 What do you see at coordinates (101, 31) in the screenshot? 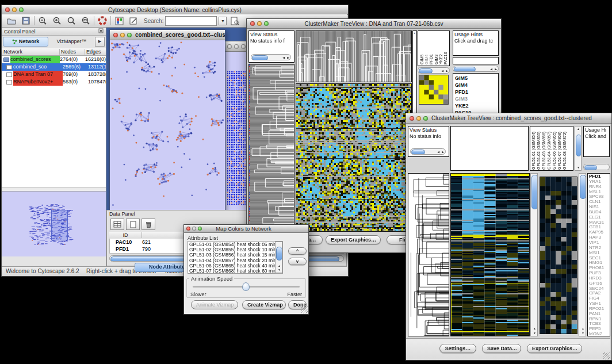
I see `float-panel-icon` at bounding box center [101, 31].